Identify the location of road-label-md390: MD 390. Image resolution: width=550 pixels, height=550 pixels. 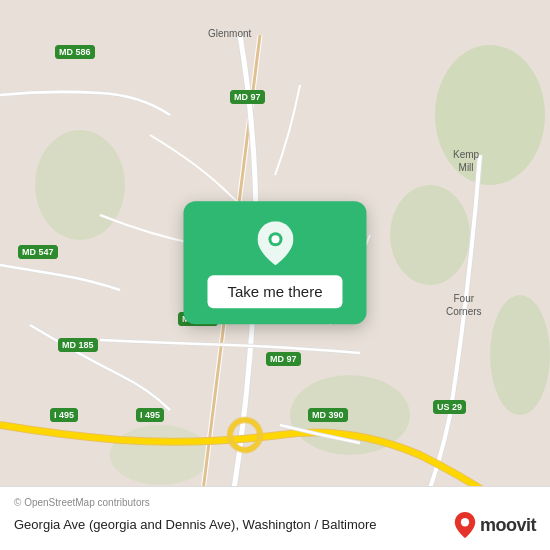
(328, 415).